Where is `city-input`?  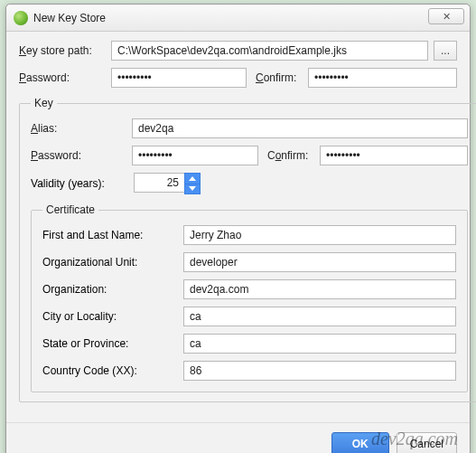
city-input is located at coordinates (320, 316).